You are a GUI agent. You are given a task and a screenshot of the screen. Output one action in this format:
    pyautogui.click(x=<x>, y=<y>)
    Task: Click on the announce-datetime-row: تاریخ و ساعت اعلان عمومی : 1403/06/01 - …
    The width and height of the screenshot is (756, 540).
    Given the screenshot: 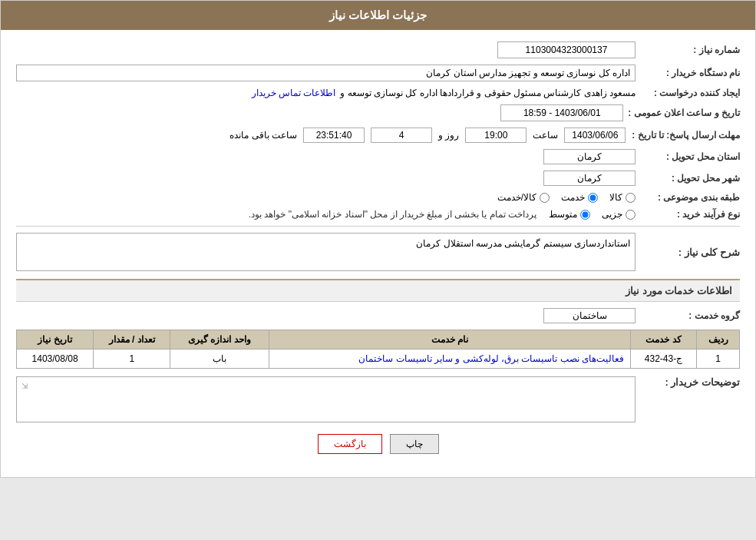 What is the action you would take?
    pyautogui.click(x=378, y=113)
    